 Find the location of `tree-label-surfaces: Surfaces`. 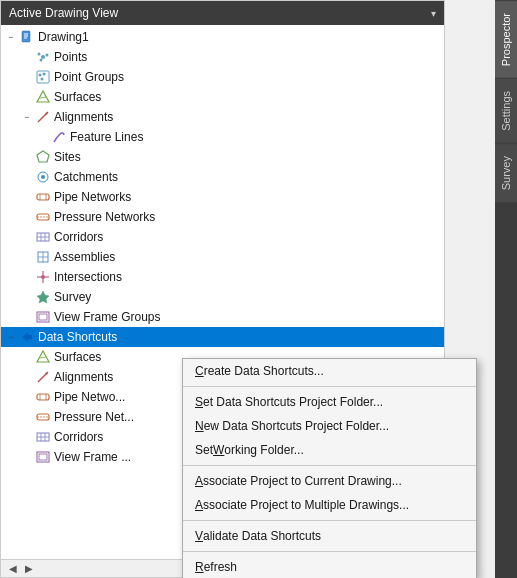

tree-label-surfaces: Surfaces is located at coordinates (78, 97).